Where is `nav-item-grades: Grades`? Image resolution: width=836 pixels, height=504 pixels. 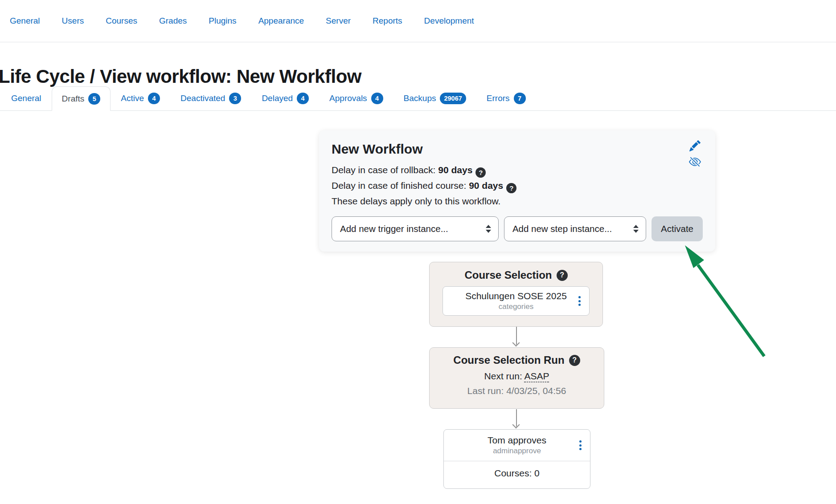
nav-item-grades: Grades is located at coordinates (173, 21).